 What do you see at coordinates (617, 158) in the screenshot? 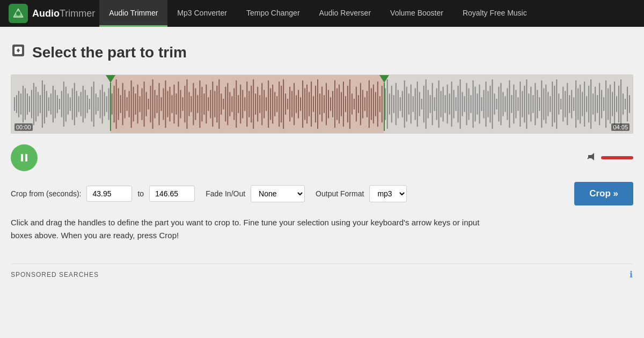
I see `volume-slider` at bounding box center [617, 158].